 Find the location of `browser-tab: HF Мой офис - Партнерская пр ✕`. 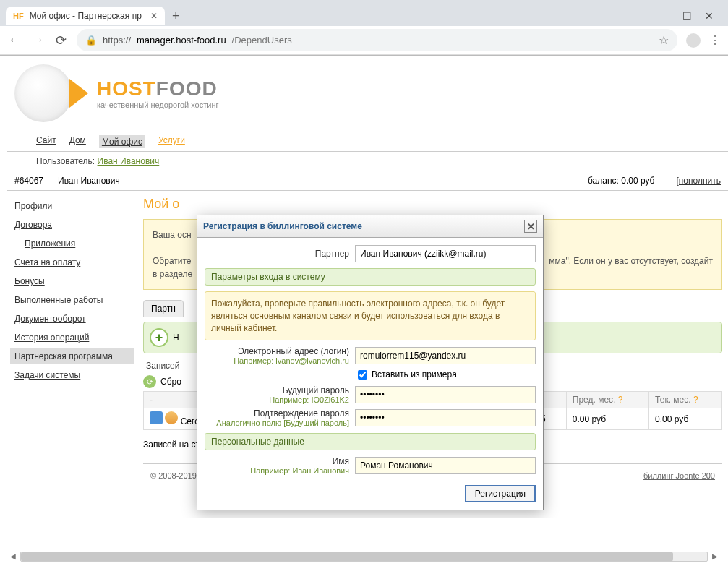

browser-tab: HF Мой офис - Партнерская пр ✕ is located at coordinates (85, 16).